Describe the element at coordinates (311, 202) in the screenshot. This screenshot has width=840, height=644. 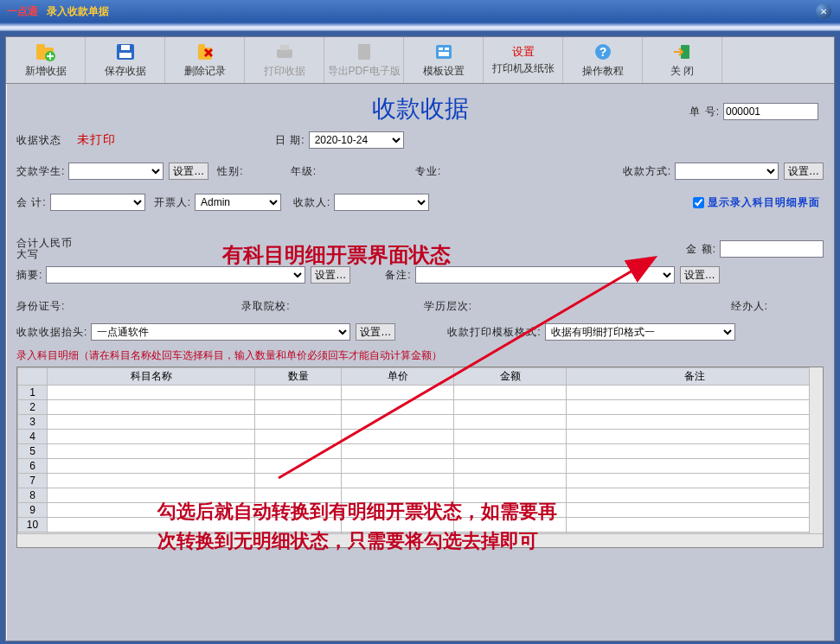
I see `receiver-label: 收款人:` at that location.